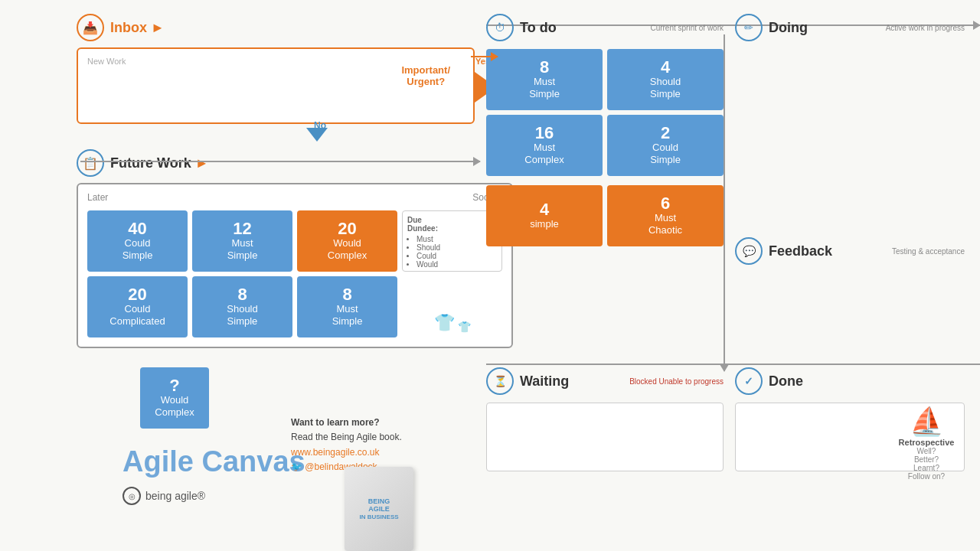 The height and width of the screenshot is (551, 980). Describe the element at coordinates (464, 327) in the screenshot. I see `tshirt-small-icon: 👕` at that location.